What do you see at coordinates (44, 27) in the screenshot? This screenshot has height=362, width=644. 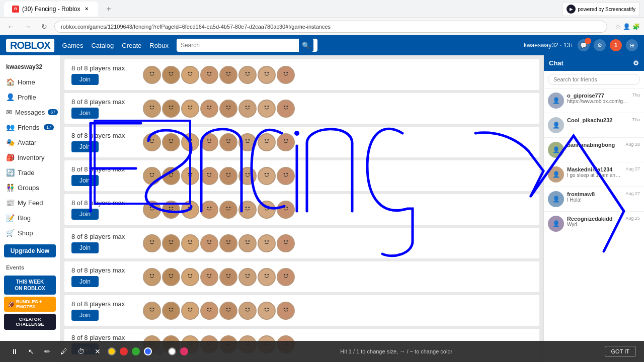 I see `refresh-button: ↻` at bounding box center [44, 27].